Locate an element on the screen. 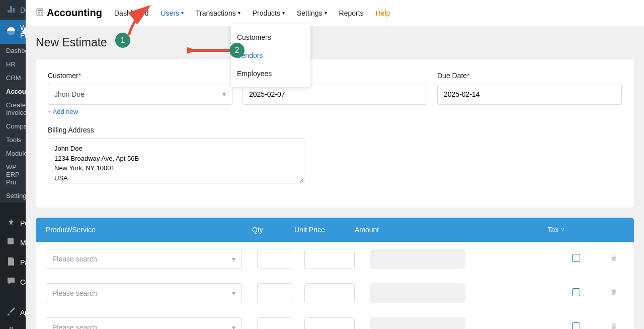 This screenshot has width=644, height=329. header-price: Unit Price is located at coordinates (319, 230).